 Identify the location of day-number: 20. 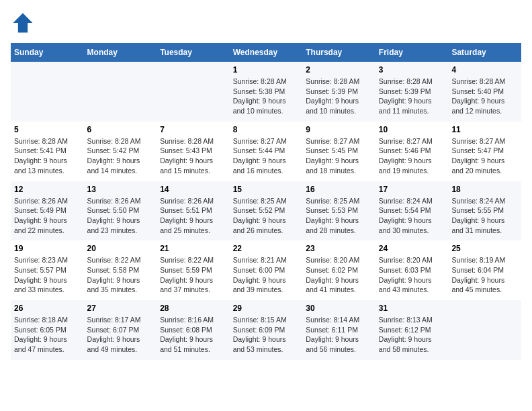
(121, 248).